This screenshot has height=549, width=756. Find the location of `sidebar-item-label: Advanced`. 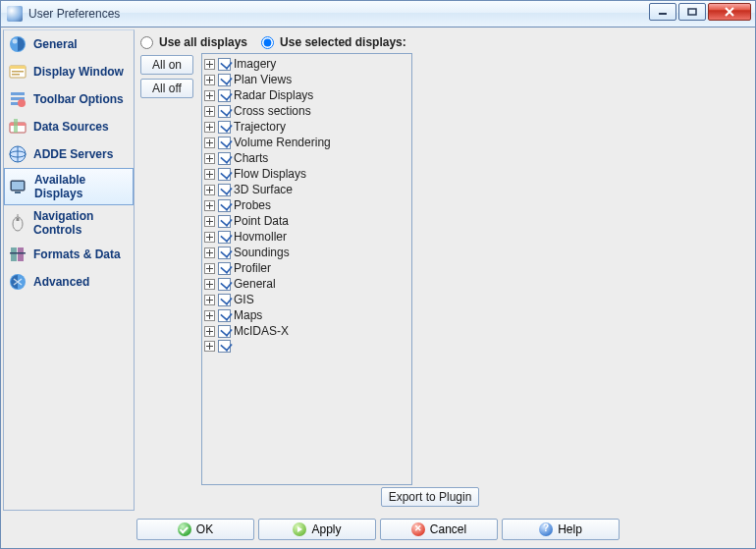

sidebar-item-label: Advanced is located at coordinates (61, 282).